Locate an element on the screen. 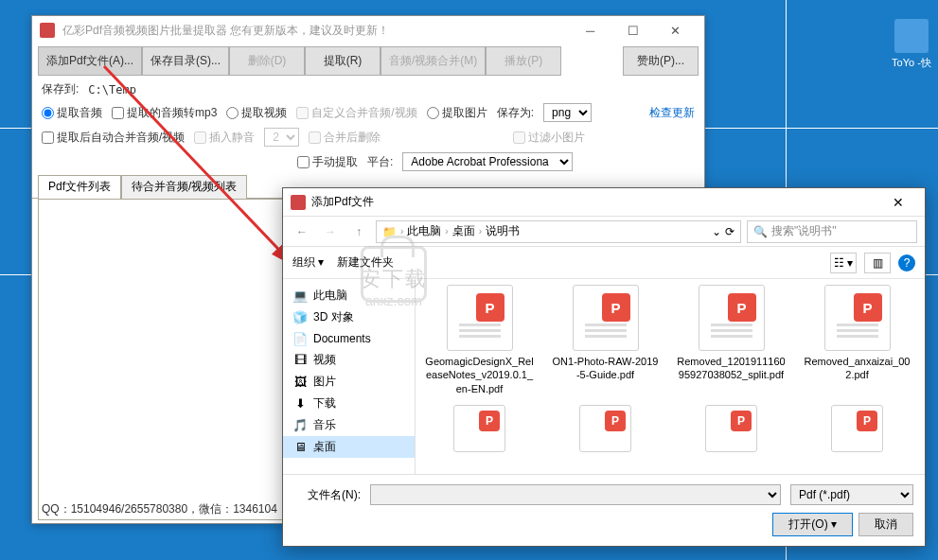  play-button: 播放(P) is located at coordinates (523, 61).